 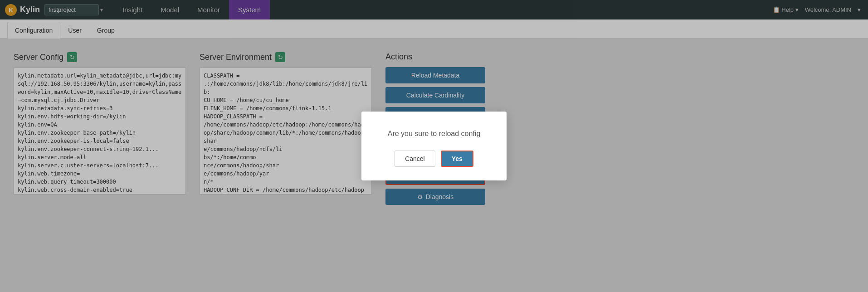 What do you see at coordinates (434, 159) in the screenshot?
I see `modal-buttons: Cancel Yes` at bounding box center [434, 159].